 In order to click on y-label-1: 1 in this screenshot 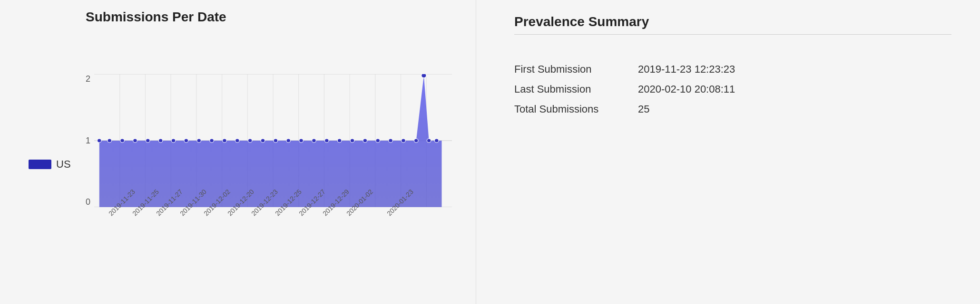, I will do `click(88, 141)`.